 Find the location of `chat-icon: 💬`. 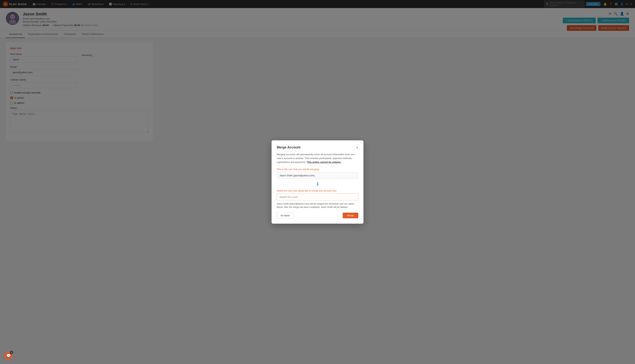

chat-icon: 💬 is located at coordinates (9, 356).